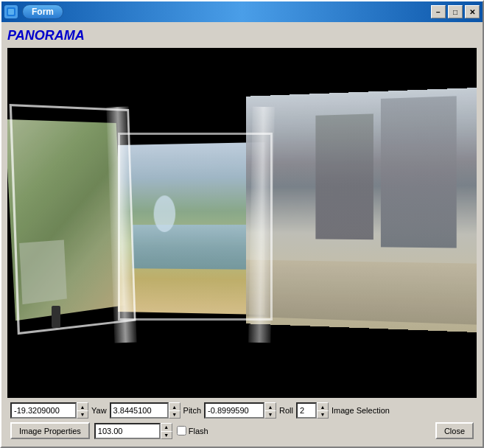 The height and width of the screenshot is (448, 484). I want to click on image-sel-spin-up: ▲, so click(323, 407).